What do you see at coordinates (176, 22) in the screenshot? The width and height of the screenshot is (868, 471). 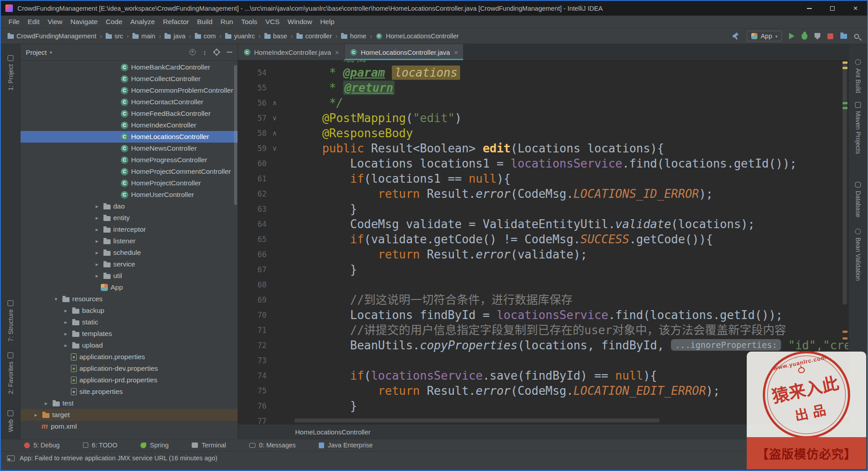 I see `menu-refactor: Refactor` at bounding box center [176, 22].